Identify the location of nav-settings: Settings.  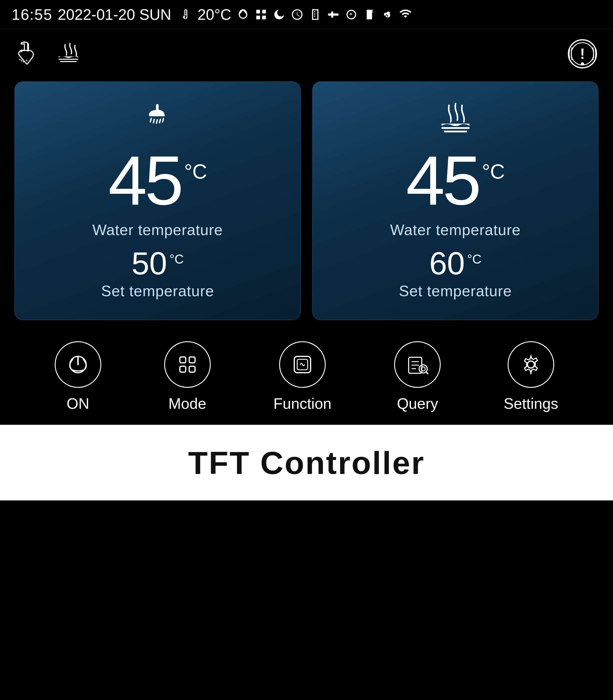
(531, 377).